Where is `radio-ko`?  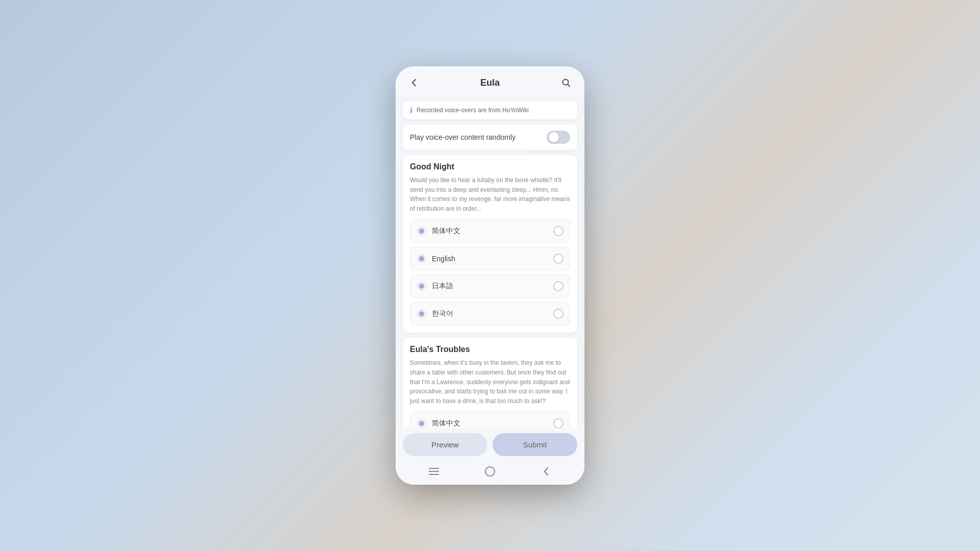
radio-ko is located at coordinates (558, 314).